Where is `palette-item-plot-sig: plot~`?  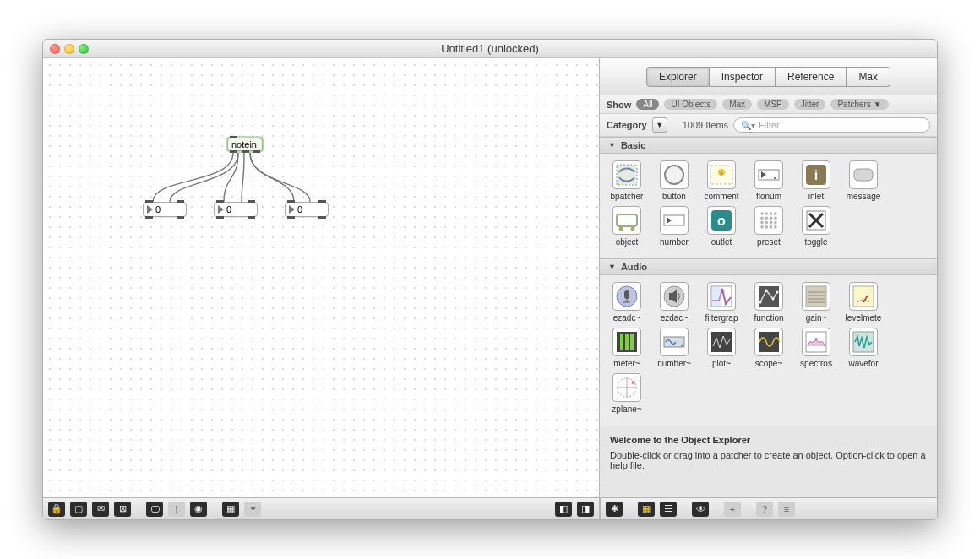 palette-item-plot-sig: plot~ is located at coordinates (721, 348).